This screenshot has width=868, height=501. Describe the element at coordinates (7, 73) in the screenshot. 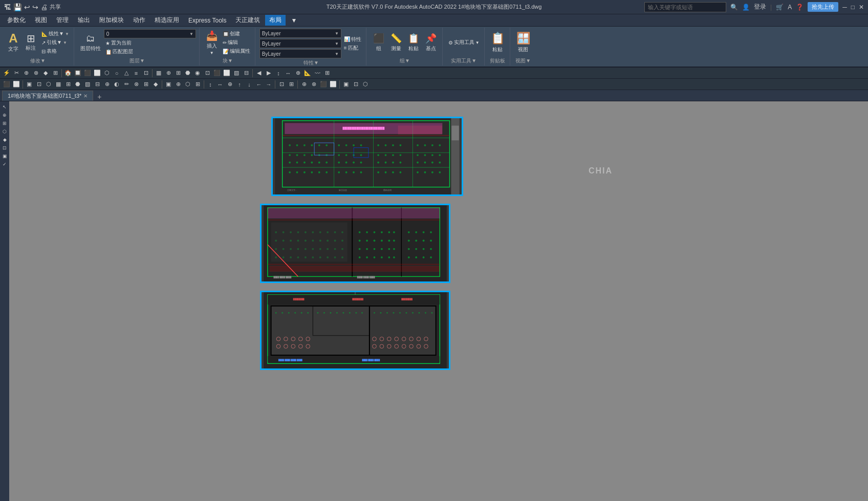

I see `tb-btn-1: ⚡` at that location.